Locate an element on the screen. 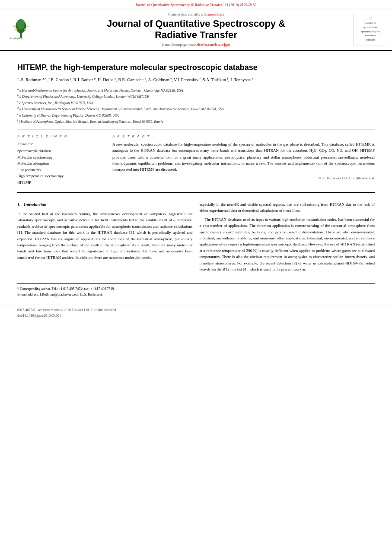 The width and height of the screenshot is (392, 535). affiliation-b: b b Department of Physics and Astronomy,… is located at coordinates (196, 96).